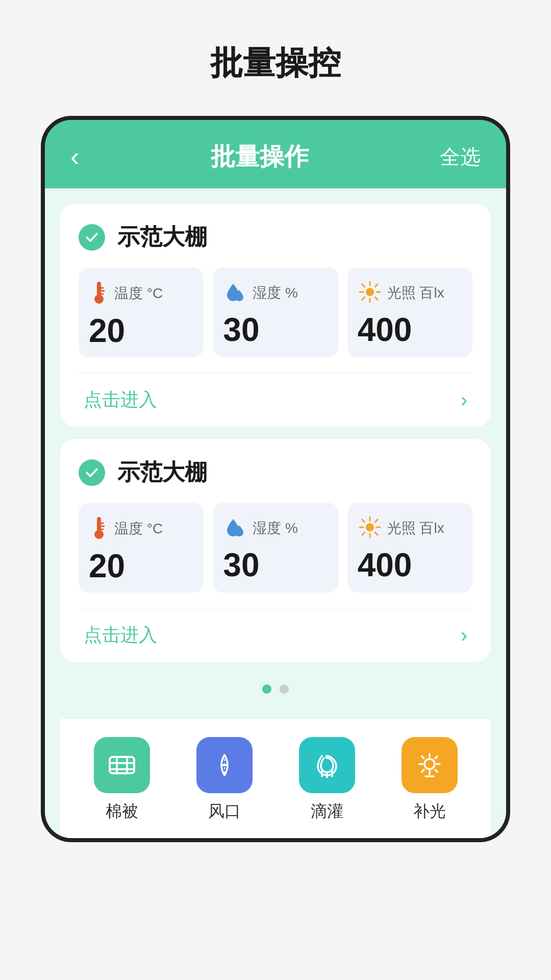  Describe the element at coordinates (410, 330) in the screenshot. I see `light-value-1: 400` at that location.